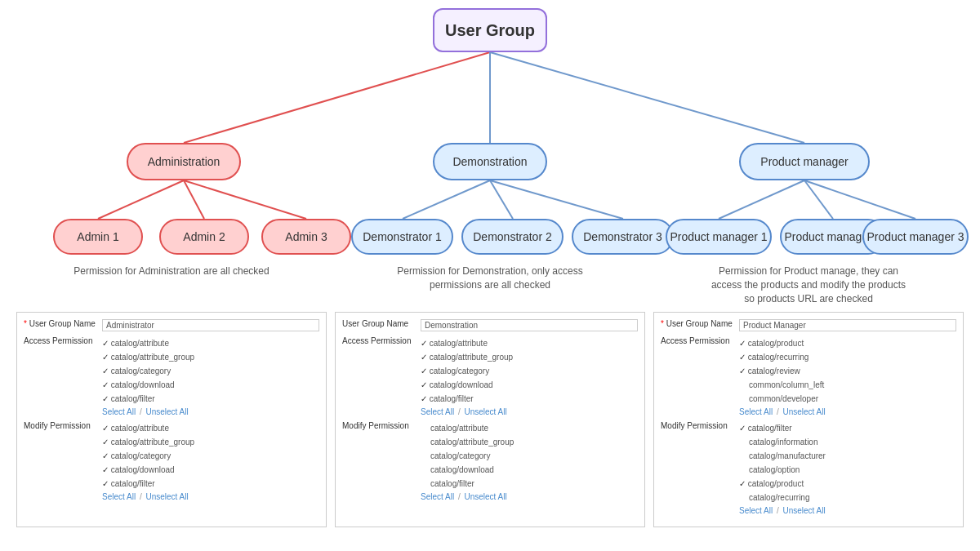 This screenshot has height=551, width=980. I want to click on pm-node: Product manager, so click(804, 162).